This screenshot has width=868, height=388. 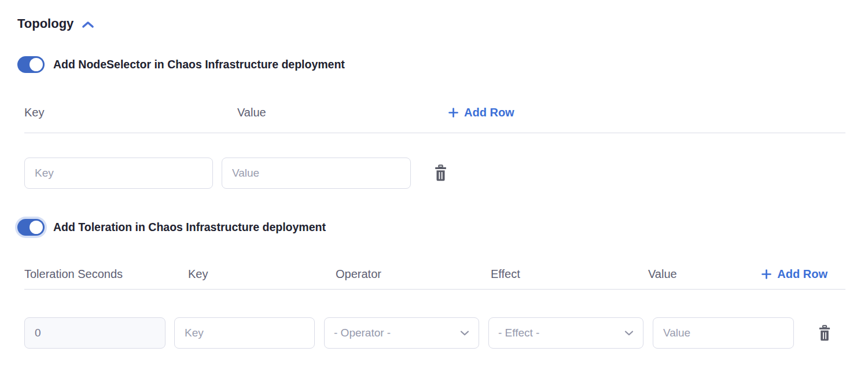 I want to click on section-header: Topology, so click(x=443, y=23).